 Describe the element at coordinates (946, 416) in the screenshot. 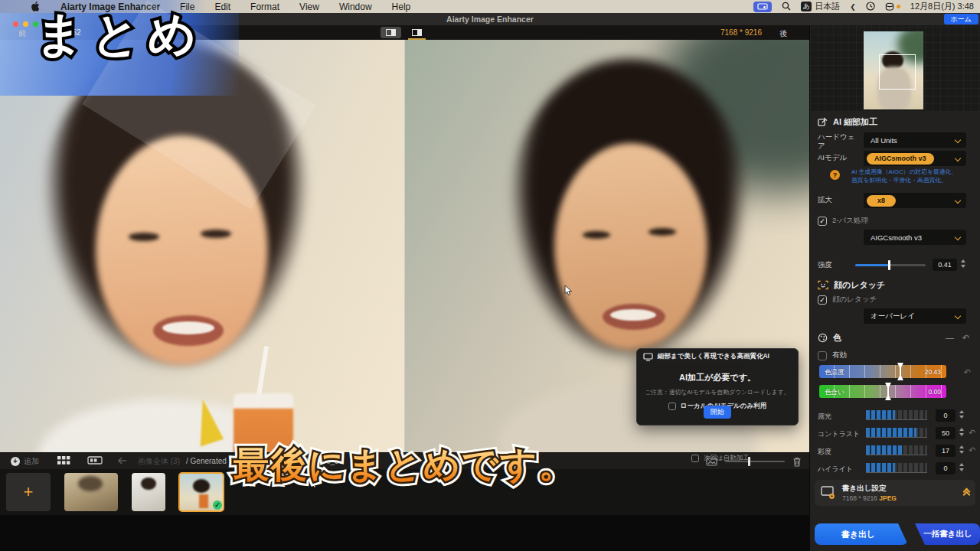

I see `exposure-value: 0` at that location.